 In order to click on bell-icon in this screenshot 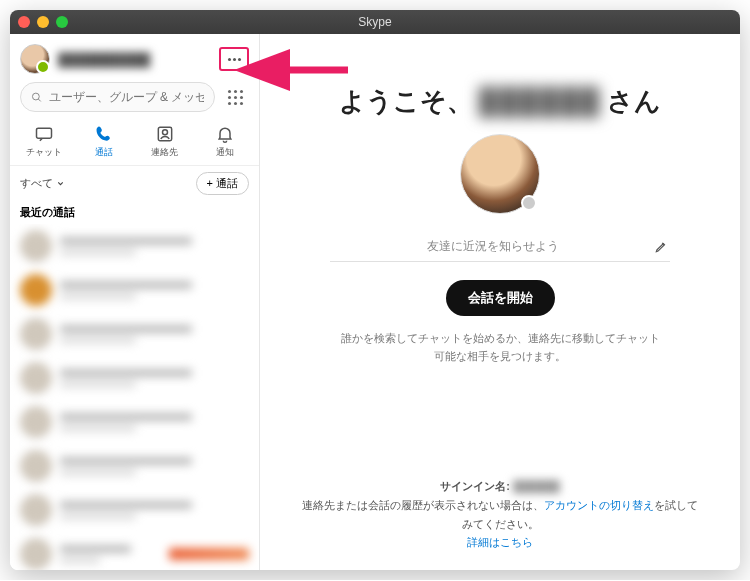, I will do `click(225, 134)`.